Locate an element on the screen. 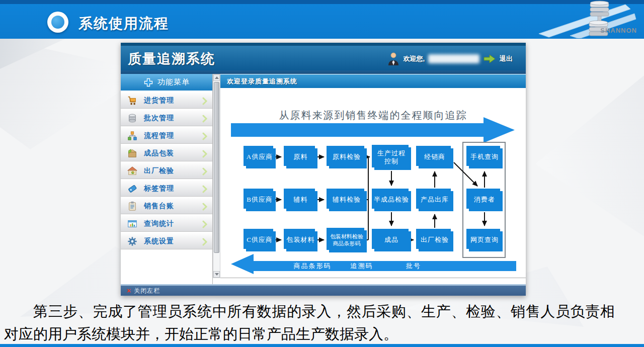  slide-caption: 第三步、完成了管理员系统中所有数据的录入，然后采购、生产、检验、销售人员负责相对… is located at coordinates (309, 323).